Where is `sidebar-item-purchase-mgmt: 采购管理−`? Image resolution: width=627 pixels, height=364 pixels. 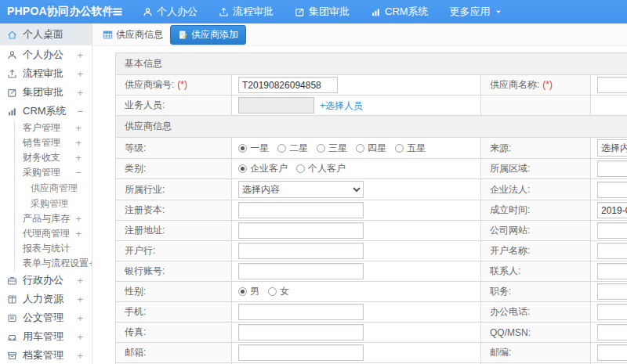
sidebar-item-purchase-mgmt: 采购管理− is located at coordinates (53, 172).